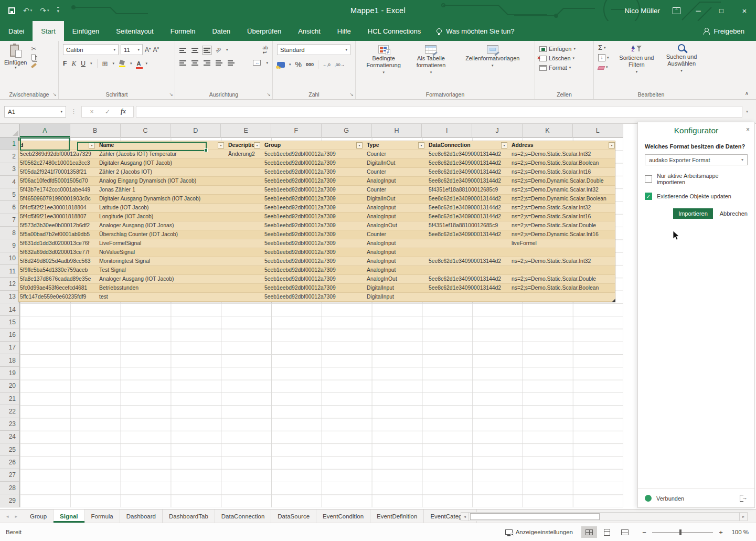 The image size is (756, 541). What do you see at coordinates (10, 297) in the screenshot?
I see `row-header-13: 13` at bounding box center [10, 297].